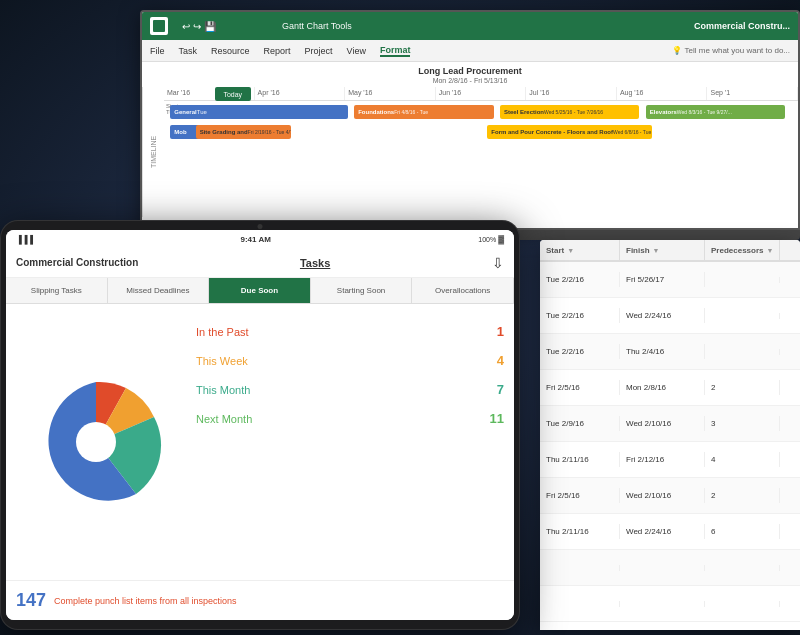 The height and width of the screenshot is (635, 800). What do you see at coordinates (670, 388) in the screenshot?
I see `table-row: Fri 2/5/16 Mon 2/8/16 2` at bounding box center [670, 388].